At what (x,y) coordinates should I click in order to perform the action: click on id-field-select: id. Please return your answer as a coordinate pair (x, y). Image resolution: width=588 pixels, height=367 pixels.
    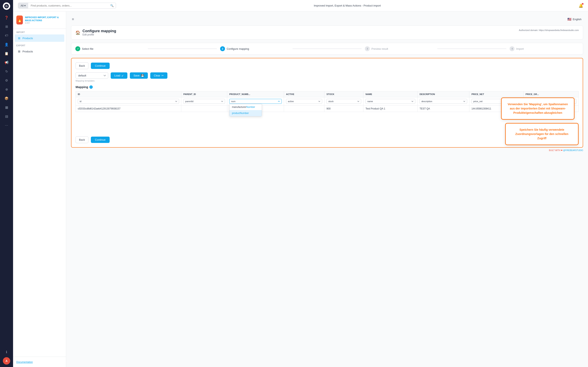
    Looking at the image, I should click on (128, 101).